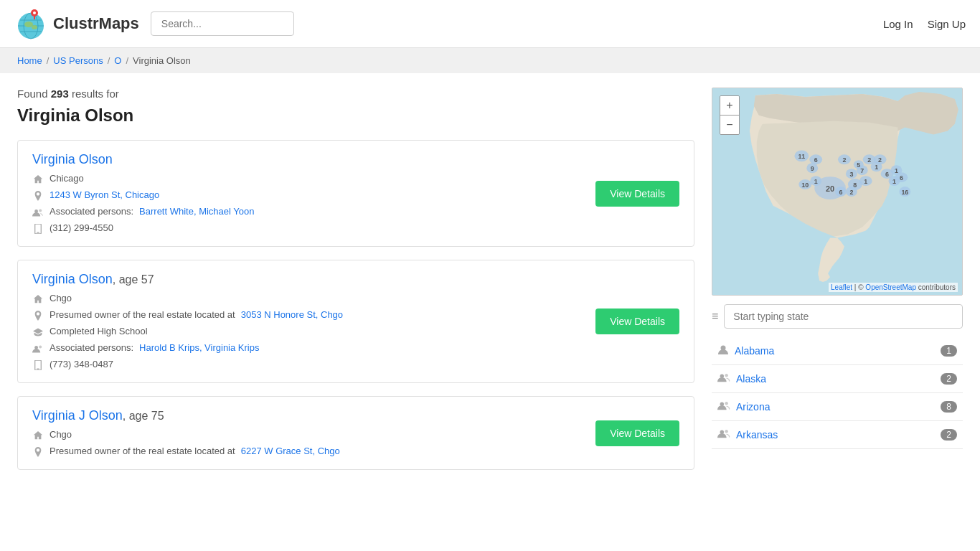 The height and width of the screenshot is (551, 980). I want to click on state-count-alabama: 1, so click(948, 351).